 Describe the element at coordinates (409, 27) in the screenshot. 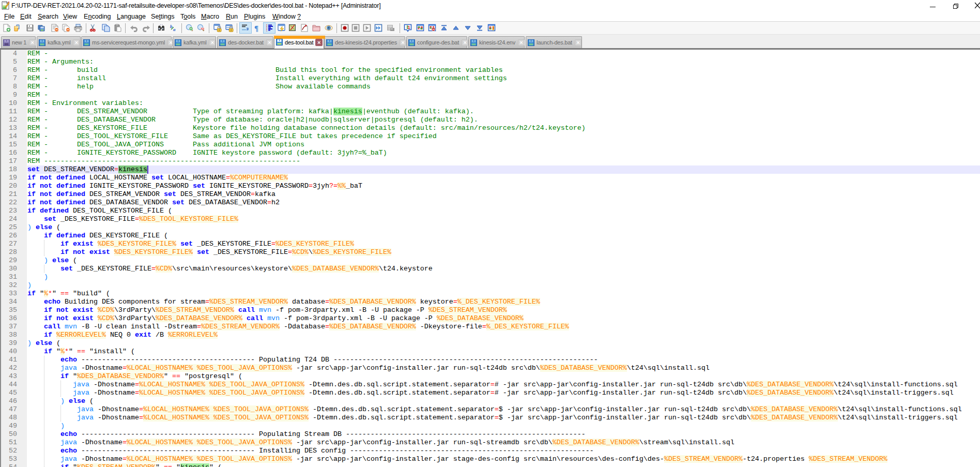

I see `svg-text: 1` at that location.